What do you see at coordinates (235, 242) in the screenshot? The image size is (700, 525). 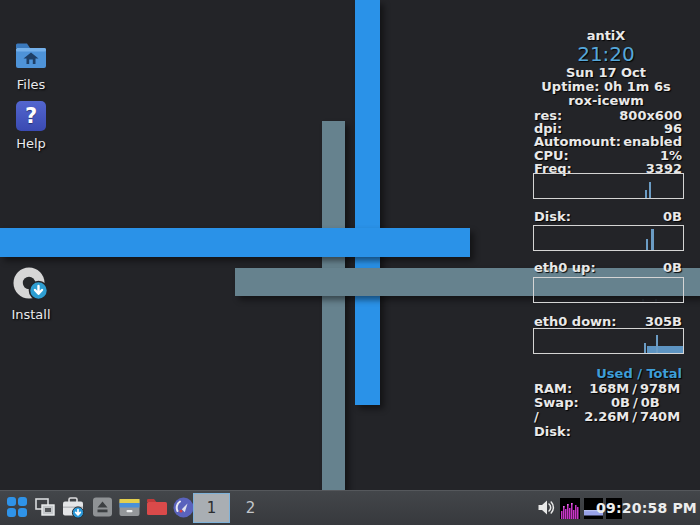 I see `stripe-blue-horizontal` at bounding box center [235, 242].